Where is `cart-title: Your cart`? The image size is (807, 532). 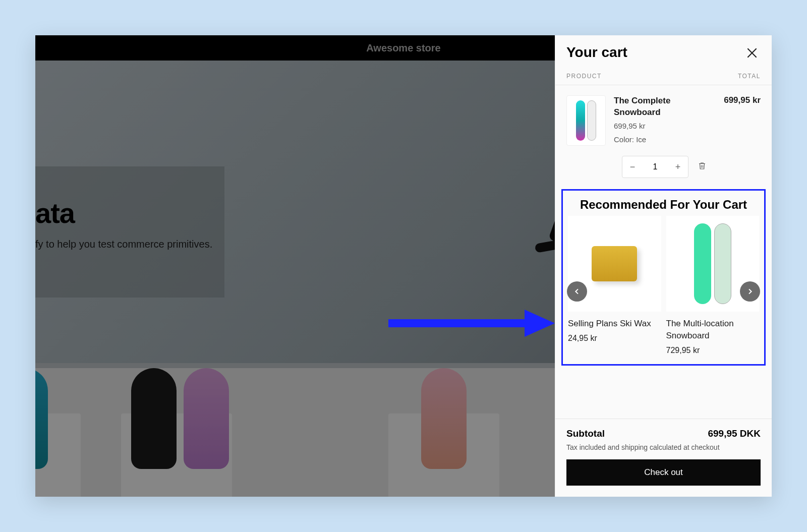 cart-title: Your cart is located at coordinates (597, 52).